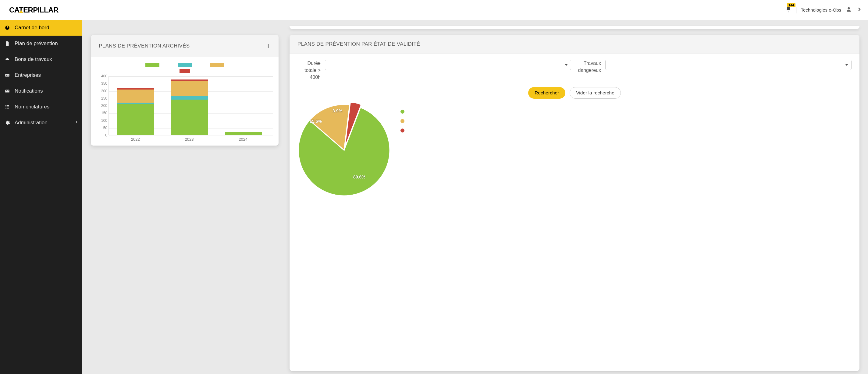  What do you see at coordinates (32, 28) in the screenshot?
I see `sidebar-item-label: Carnet de bord` at bounding box center [32, 28].